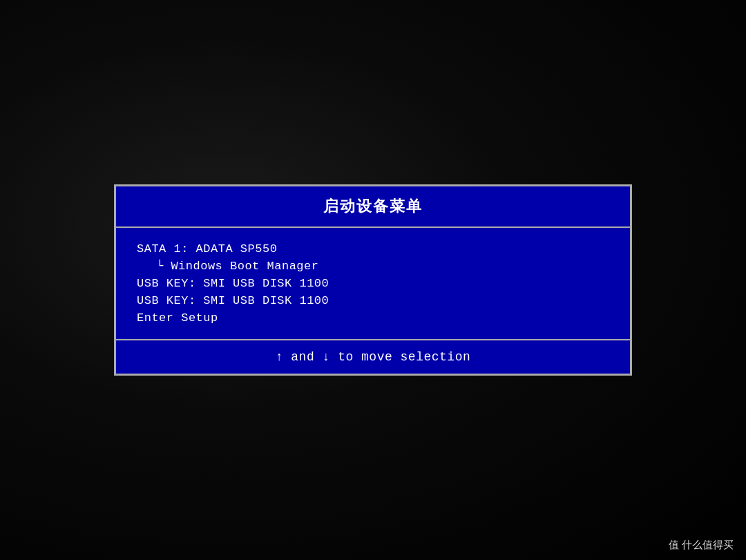 This screenshot has width=746, height=560. Describe the element at coordinates (373, 301) in the screenshot. I see `menu-item-usb-key-2: USB KEY: SMI USB DISK 1100` at that location.